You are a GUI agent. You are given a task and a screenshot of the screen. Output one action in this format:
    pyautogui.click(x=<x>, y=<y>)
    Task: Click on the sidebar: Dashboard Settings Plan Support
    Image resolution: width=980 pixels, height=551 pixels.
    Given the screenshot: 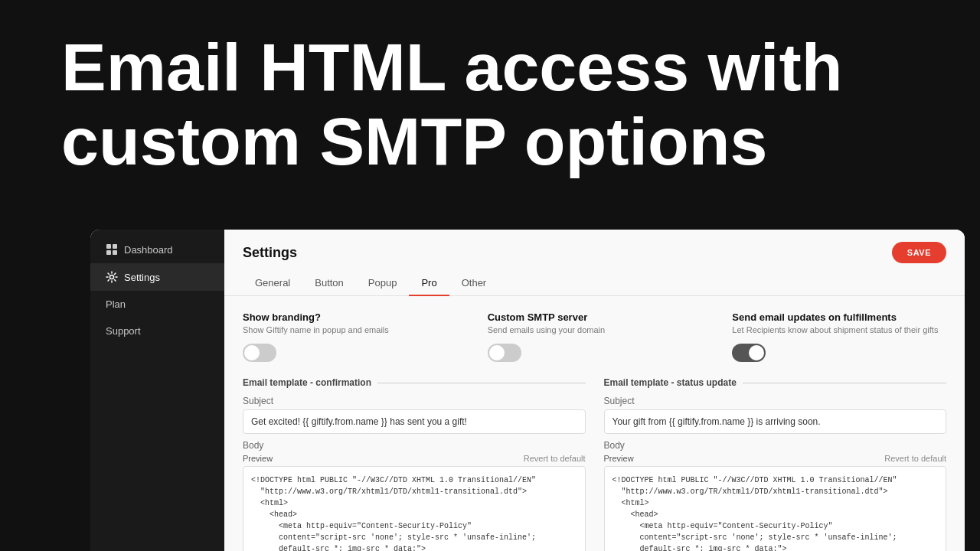 What is the action you would take?
    pyautogui.click(x=158, y=390)
    